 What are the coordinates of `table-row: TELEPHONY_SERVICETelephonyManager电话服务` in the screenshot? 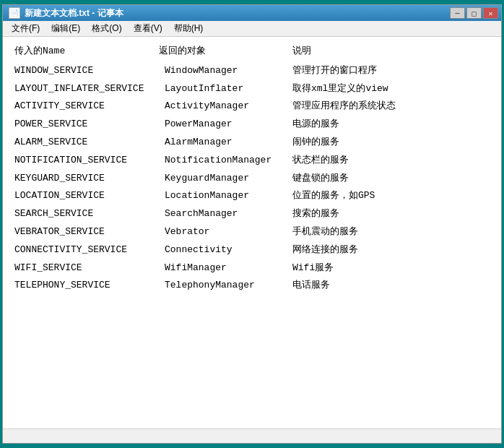 It's located at (252, 286).